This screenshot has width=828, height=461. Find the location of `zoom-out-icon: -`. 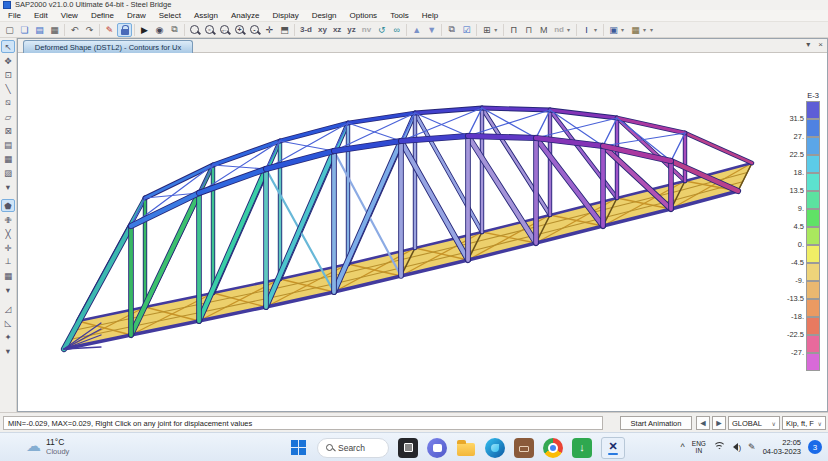

zoom-out-icon: - is located at coordinates (254, 30).